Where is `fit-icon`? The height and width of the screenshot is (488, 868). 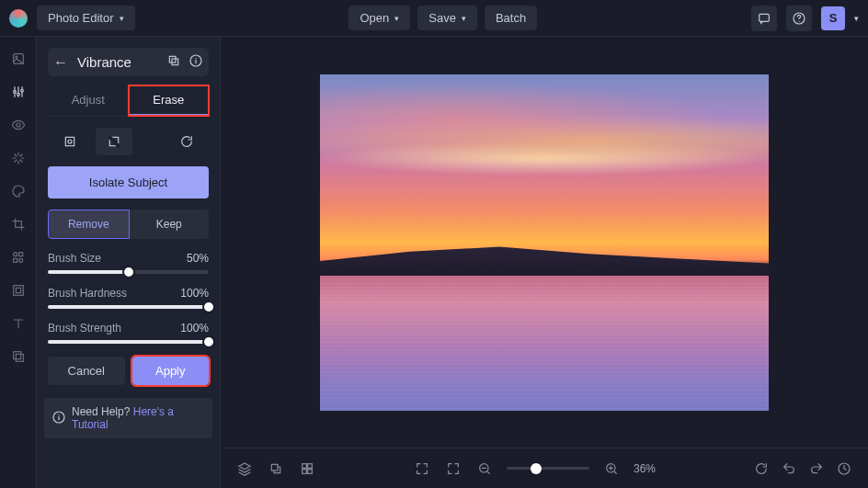 fit-icon is located at coordinates (453, 469).